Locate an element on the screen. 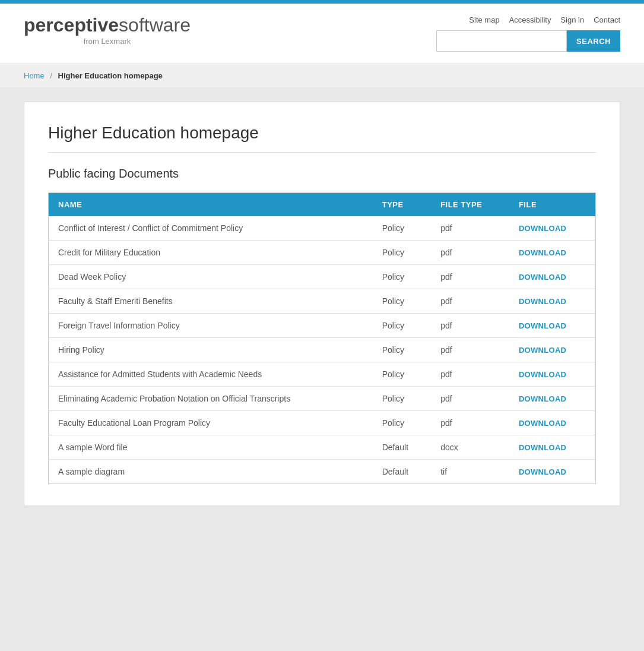  search-input is located at coordinates (502, 41).